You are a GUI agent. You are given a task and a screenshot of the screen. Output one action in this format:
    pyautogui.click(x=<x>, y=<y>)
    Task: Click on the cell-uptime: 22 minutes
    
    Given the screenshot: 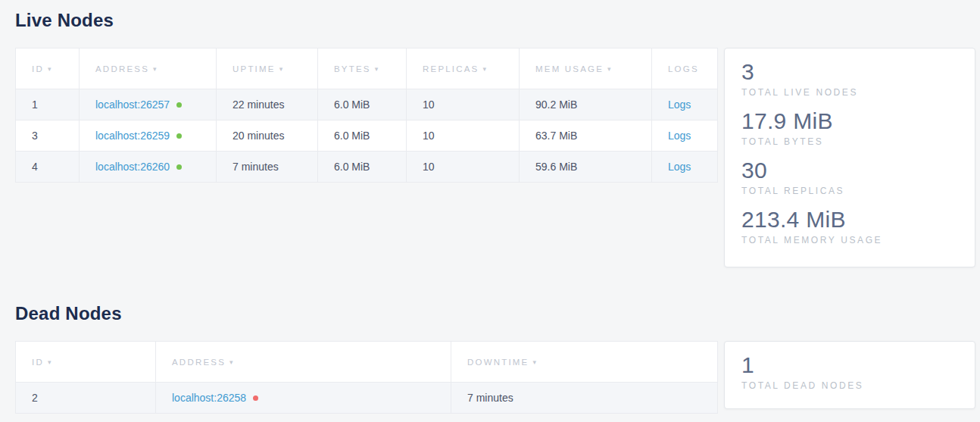 What is the action you would take?
    pyautogui.click(x=267, y=105)
    